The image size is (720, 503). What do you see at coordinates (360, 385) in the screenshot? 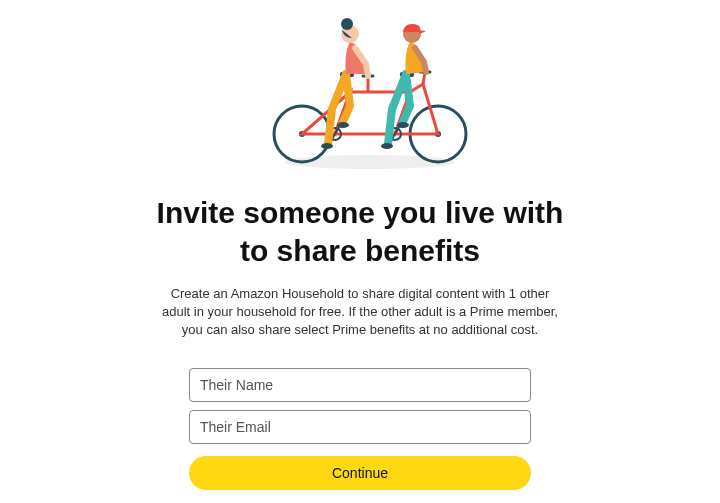
I see `name-input` at bounding box center [360, 385].